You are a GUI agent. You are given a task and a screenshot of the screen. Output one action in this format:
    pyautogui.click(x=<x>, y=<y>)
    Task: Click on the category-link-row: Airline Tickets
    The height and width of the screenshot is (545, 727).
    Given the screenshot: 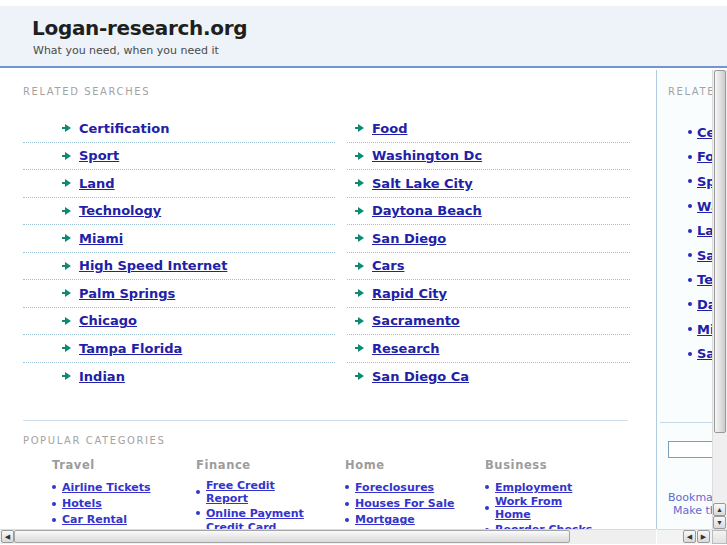 What is the action you would take?
    pyautogui.click(x=124, y=487)
    